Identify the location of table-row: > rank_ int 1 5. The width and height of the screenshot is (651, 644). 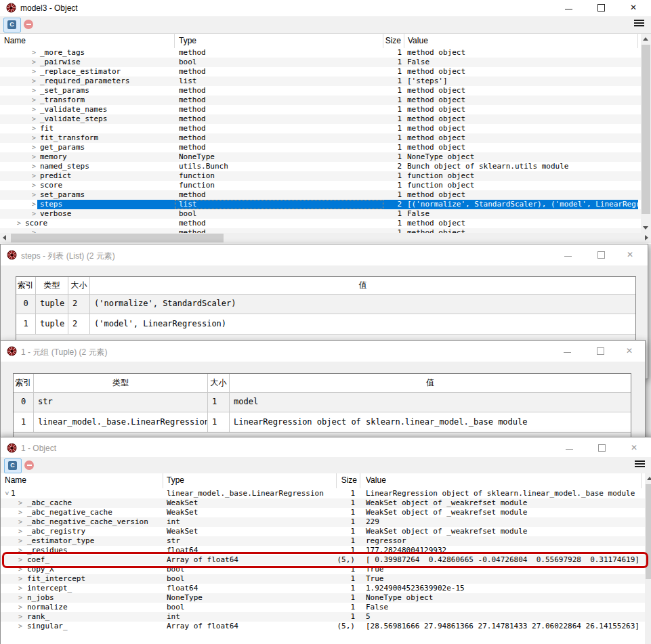
(322, 617).